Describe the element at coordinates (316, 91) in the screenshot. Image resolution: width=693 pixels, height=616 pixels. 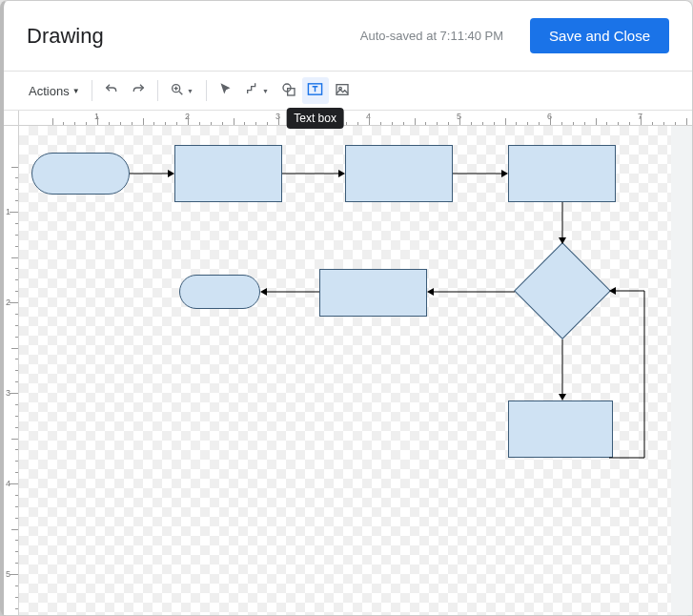
I see `textbox-tool-button: Text box` at that location.